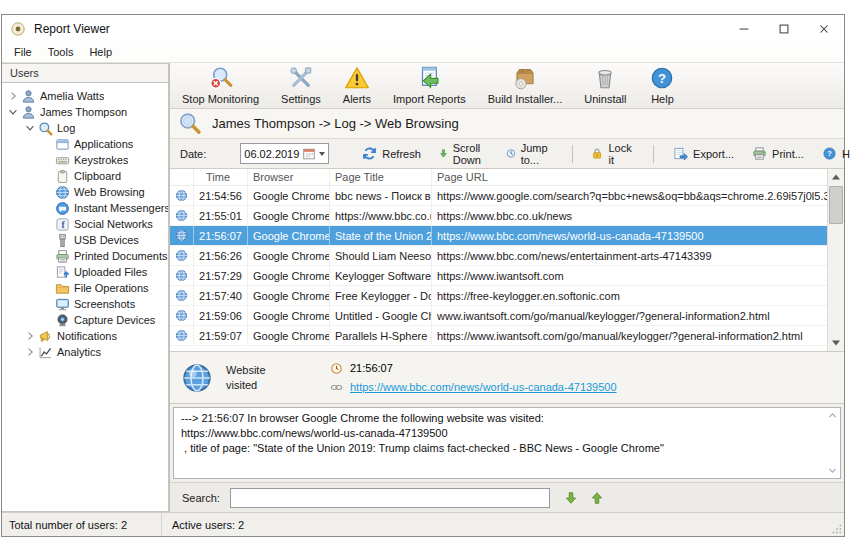  Describe the element at coordinates (289, 296) in the screenshot. I see `cell-browser: Google Chrome` at that location.